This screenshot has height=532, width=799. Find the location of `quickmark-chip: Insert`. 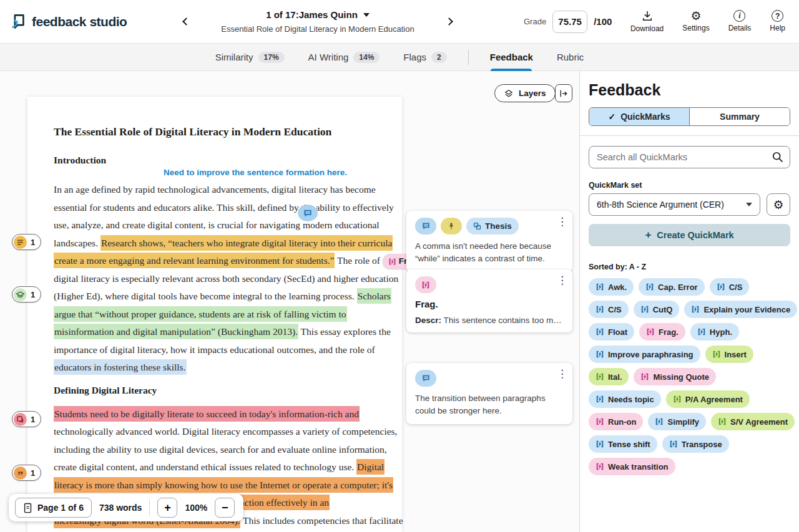

quickmark-chip: Insert is located at coordinates (729, 354).